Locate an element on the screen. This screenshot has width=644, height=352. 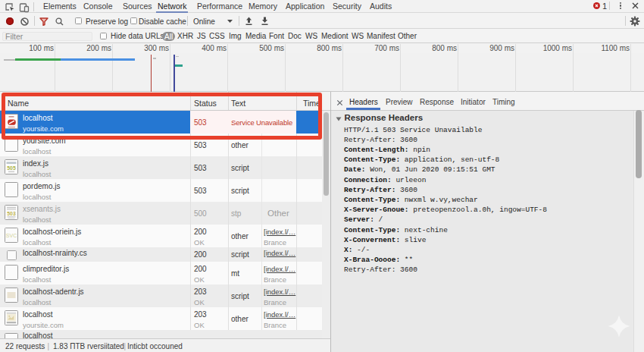
svg-text: 505 is located at coordinates (11, 168).